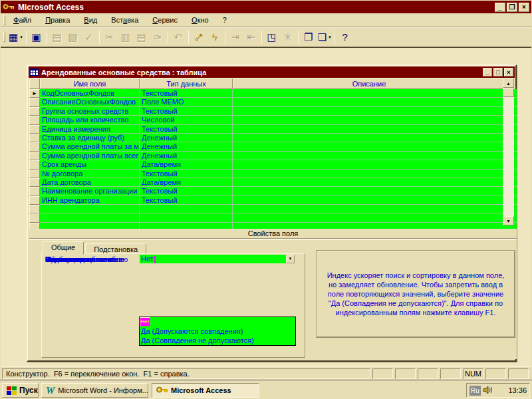 The width and height of the screenshot is (532, 399). What do you see at coordinates (225, 20) in the screenshot?
I see `menu-item: ?` at bounding box center [225, 20].